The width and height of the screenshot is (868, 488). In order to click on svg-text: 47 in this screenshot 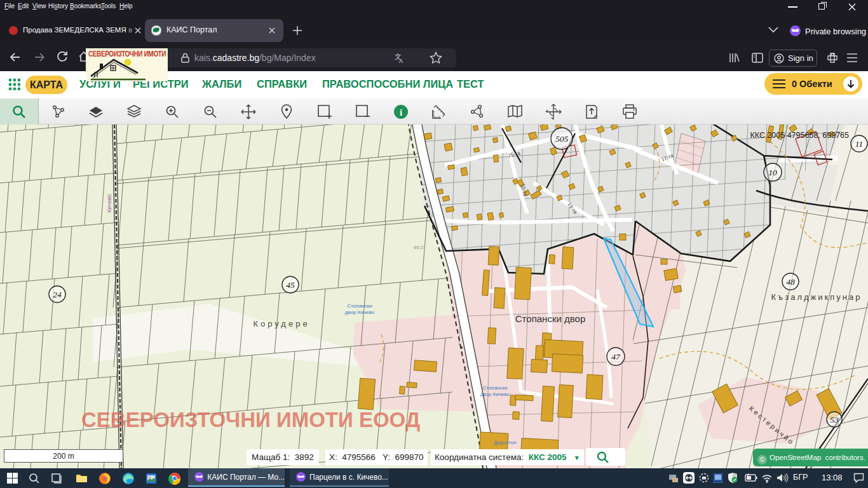, I will do `click(616, 357)`.